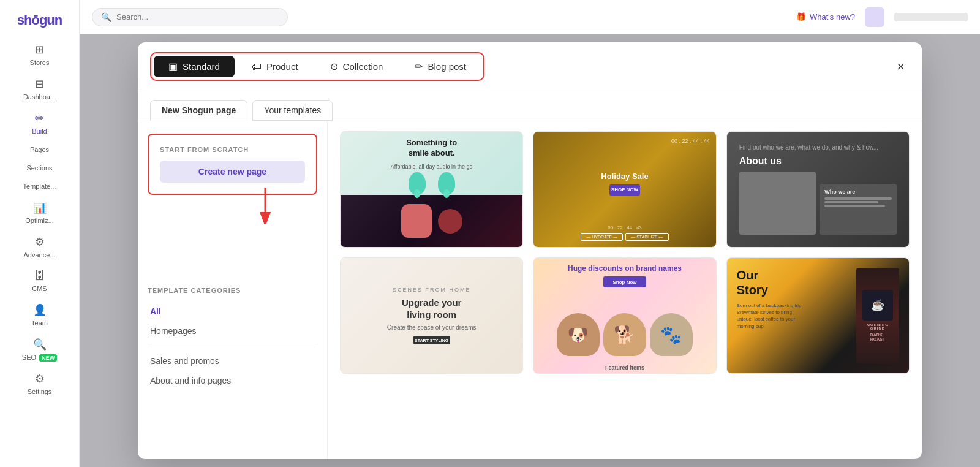 Image resolution: width=980 pixels, height=467 pixels. I want to click on card-pets-btn: Shop Now, so click(625, 282).